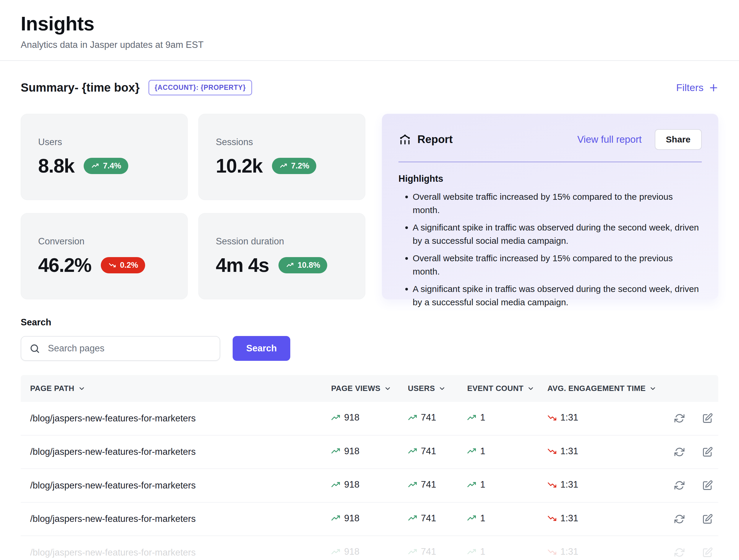 The image size is (739, 560). I want to click on search-icon, so click(35, 349).